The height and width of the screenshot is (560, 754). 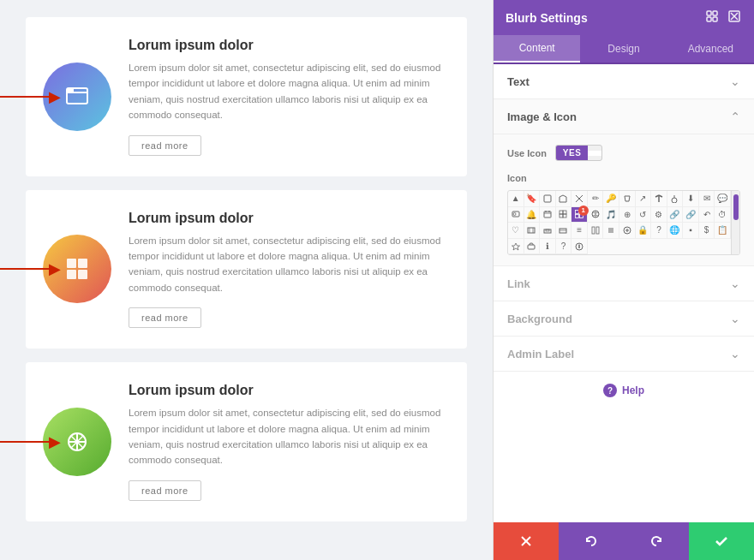 I want to click on icon-cell: 📋, so click(x=723, y=231).